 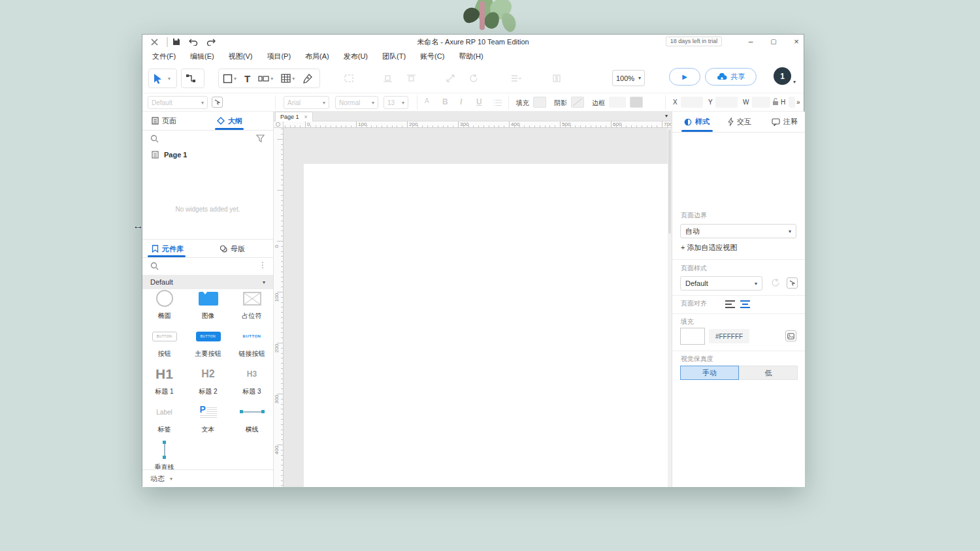 What do you see at coordinates (629, 78) in the screenshot?
I see `zoom-select: 100% ▾` at bounding box center [629, 78].